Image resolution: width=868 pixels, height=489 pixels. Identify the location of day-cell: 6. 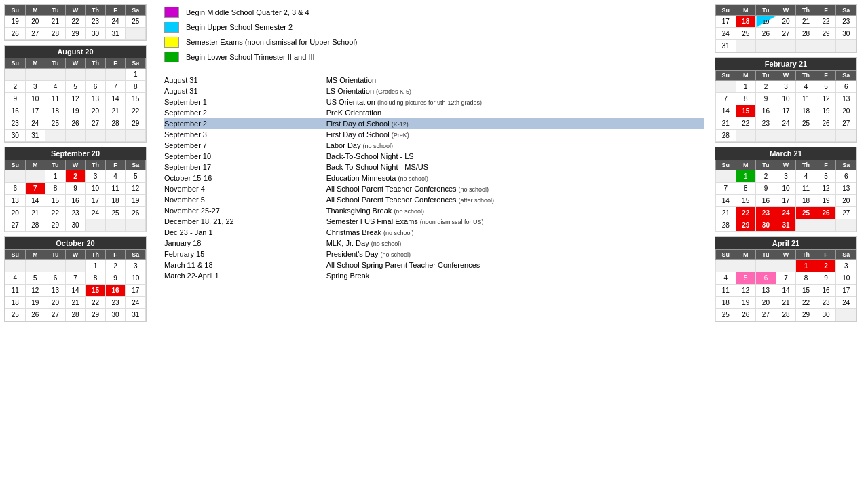
(16, 189).